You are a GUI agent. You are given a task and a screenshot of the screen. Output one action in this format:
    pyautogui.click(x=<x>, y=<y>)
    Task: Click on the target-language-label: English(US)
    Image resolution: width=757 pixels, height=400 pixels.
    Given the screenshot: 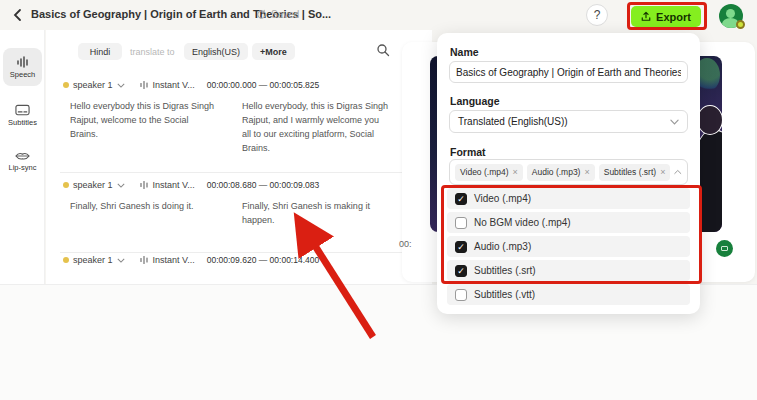 What is the action you would take?
    pyautogui.click(x=216, y=52)
    